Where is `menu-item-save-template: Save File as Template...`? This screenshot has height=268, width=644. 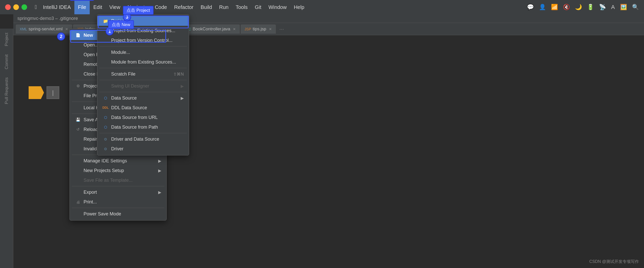 menu-item-save-template: Save File as Template... is located at coordinates (118, 180).